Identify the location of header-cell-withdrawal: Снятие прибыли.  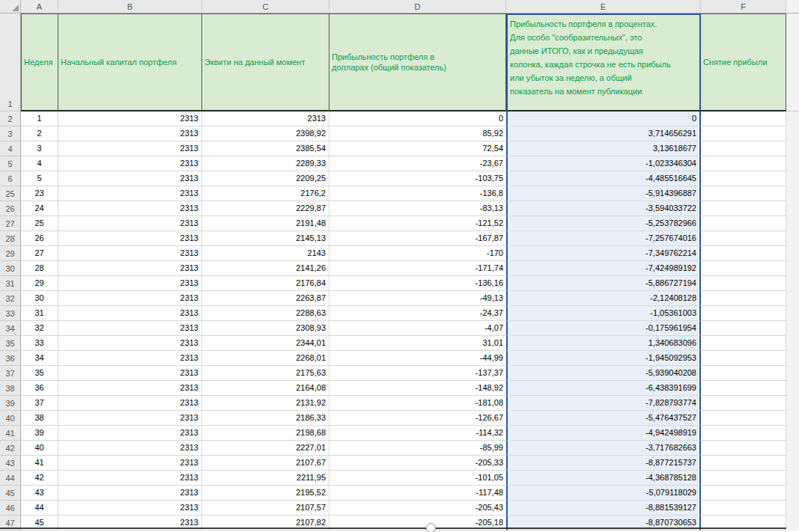
(744, 63).